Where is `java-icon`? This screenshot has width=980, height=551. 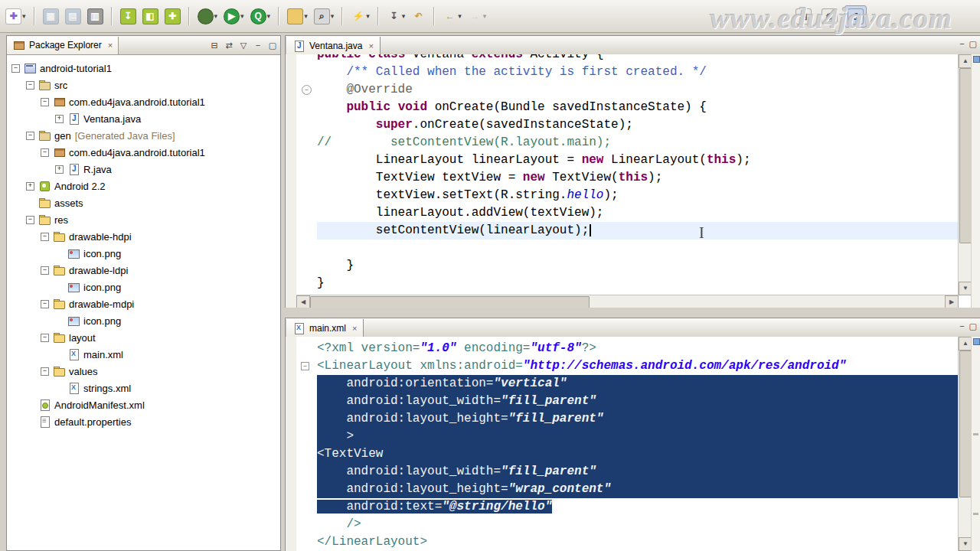
java-icon is located at coordinates (74, 169).